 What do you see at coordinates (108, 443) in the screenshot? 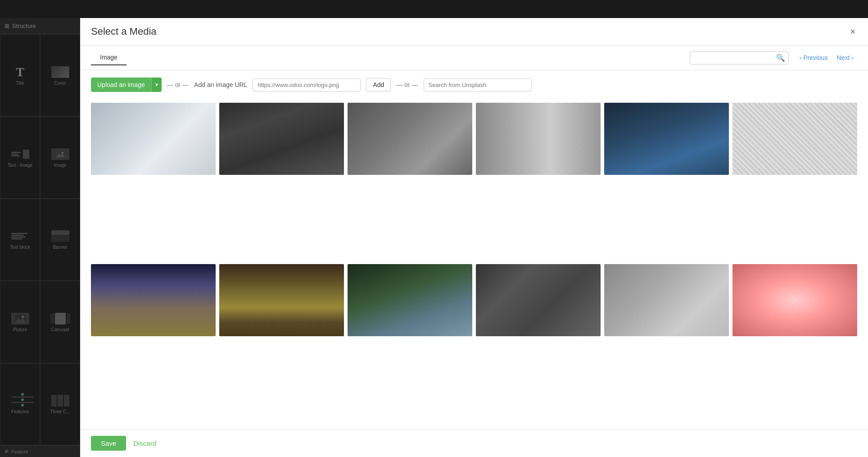
I see `save-button: Save` at bounding box center [108, 443].